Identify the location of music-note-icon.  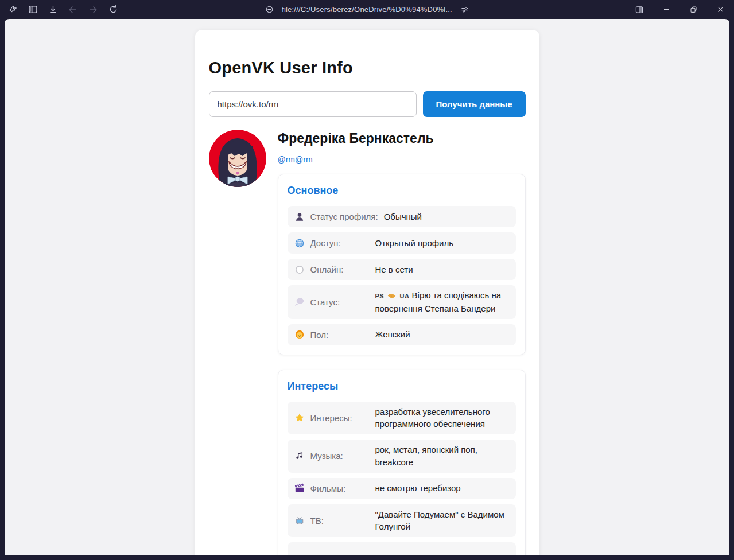
(300, 456).